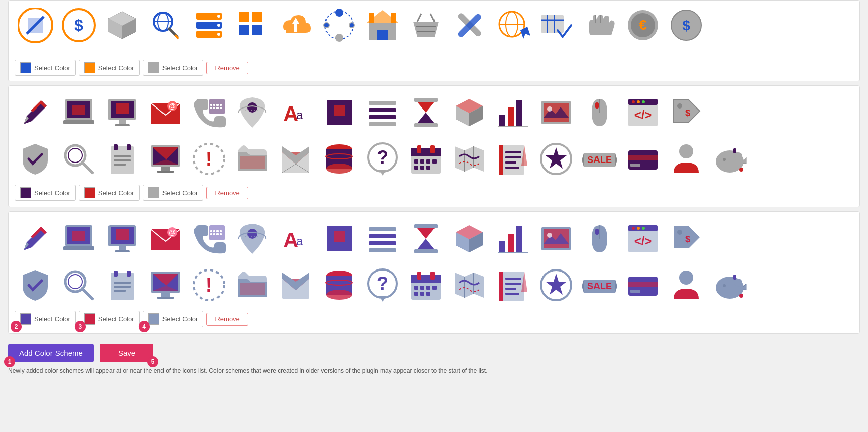 The height and width of the screenshot is (432, 868). I want to click on select-color-btn-3-1: Select Color, so click(45, 319).